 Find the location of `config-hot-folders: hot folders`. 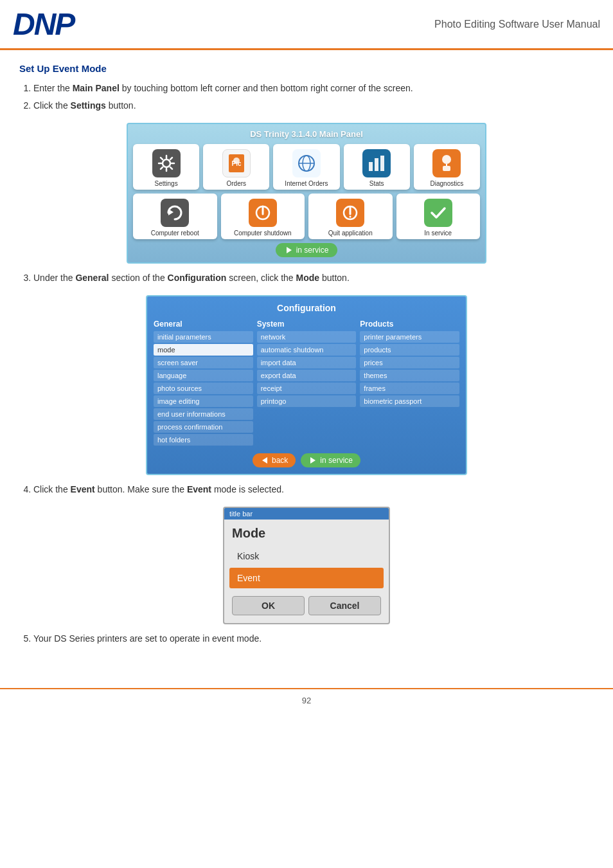

config-hot-folders: hot folders is located at coordinates (203, 440).